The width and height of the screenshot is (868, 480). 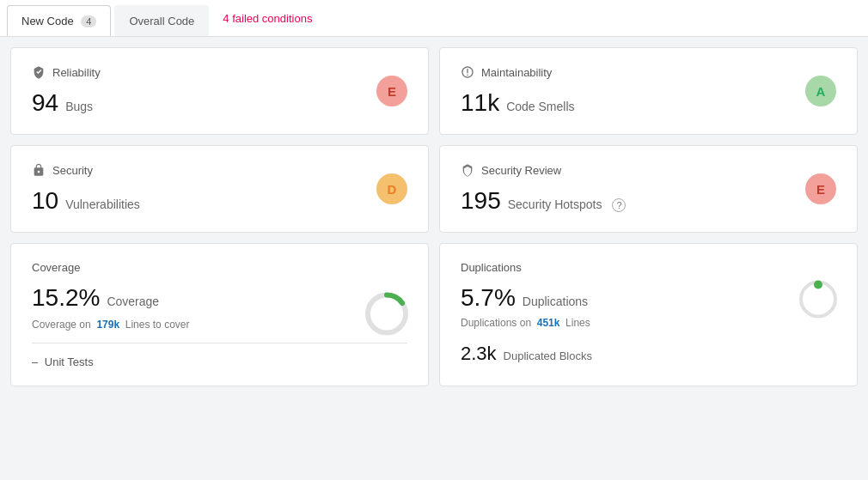 What do you see at coordinates (220, 343) in the screenshot?
I see `coverage-divider` at bounding box center [220, 343].